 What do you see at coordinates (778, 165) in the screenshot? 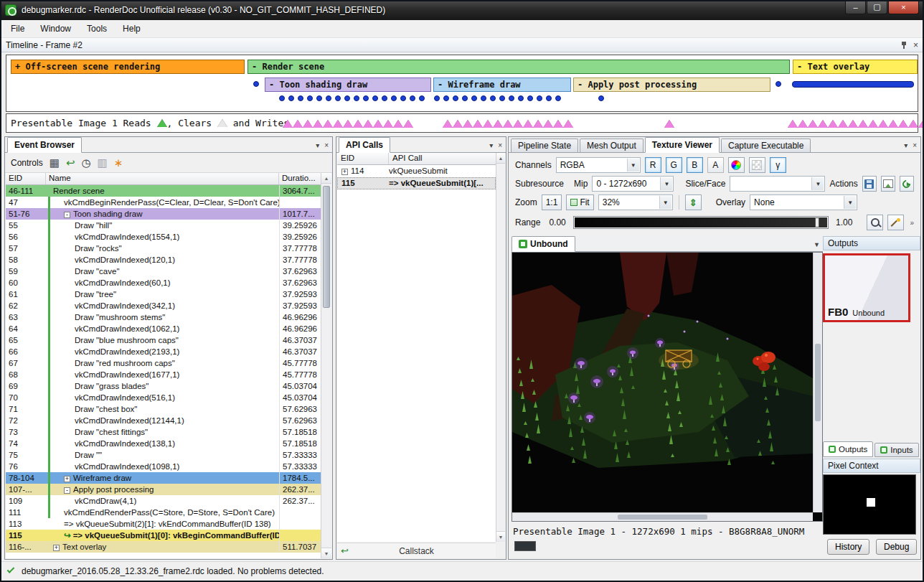
I see `gamma-button: γ` at bounding box center [778, 165].